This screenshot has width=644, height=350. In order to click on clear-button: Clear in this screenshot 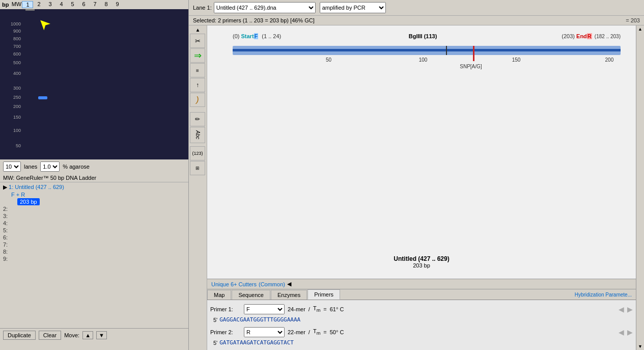, I will do `click(50, 335)`.